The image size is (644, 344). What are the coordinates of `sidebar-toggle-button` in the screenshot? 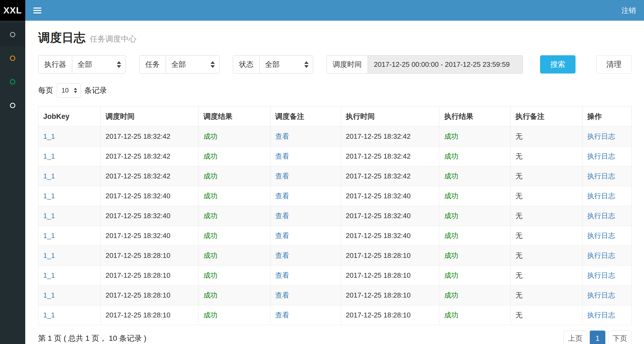 It's located at (37, 10).